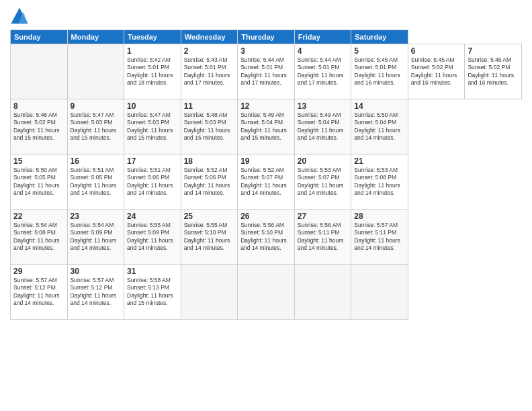 Image resolution: width=532 pixels, height=411 pixels. Describe the element at coordinates (323, 127) in the screenshot. I see `day-info: Sunrise: 5:49 AMSunset: 5:04 PMDaylight:…` at that location.